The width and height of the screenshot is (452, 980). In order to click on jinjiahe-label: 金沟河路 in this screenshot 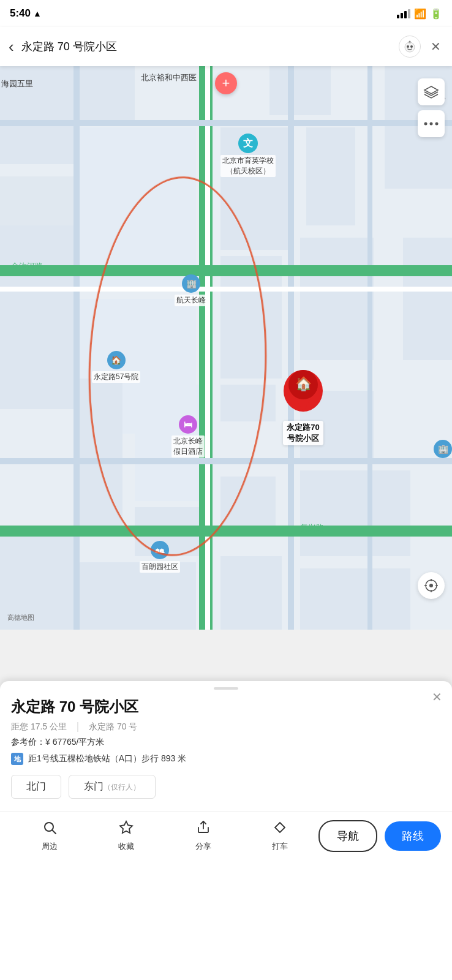, I will do `click(27, 266)`.